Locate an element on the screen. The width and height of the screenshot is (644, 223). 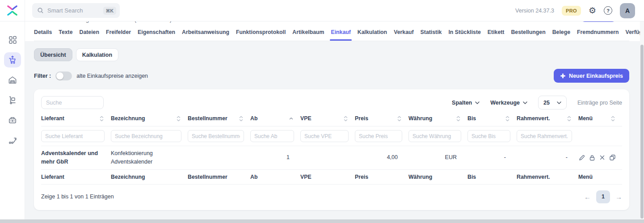
column-header-menue: Menü is located at coordinates (600, 118).